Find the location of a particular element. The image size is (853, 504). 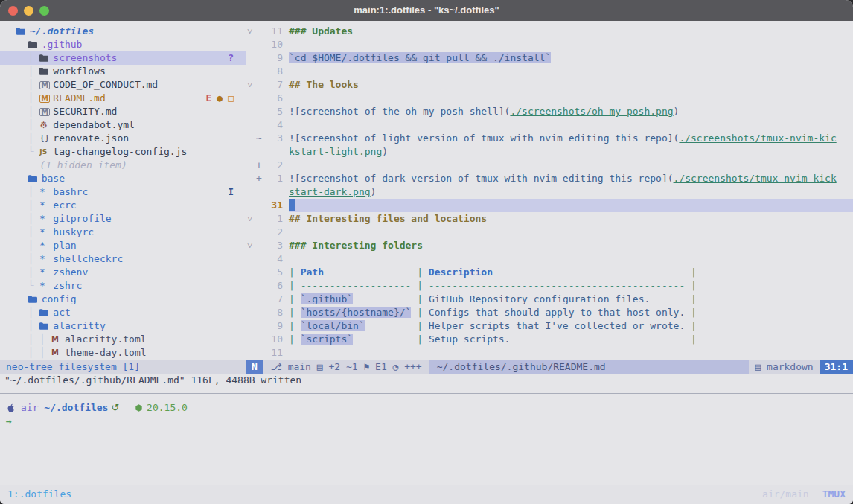

line-number: 6 is located at coordinates (274, 286).